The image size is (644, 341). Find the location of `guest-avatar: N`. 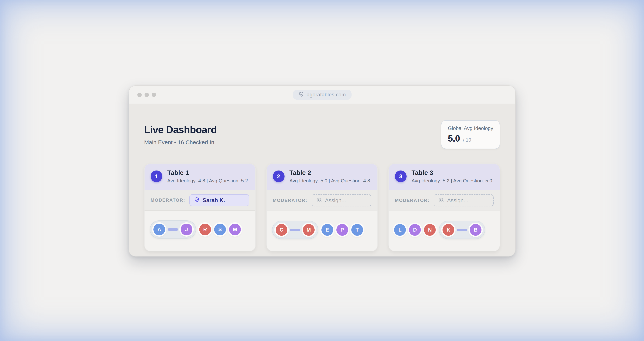

guest-avatar: N is located at coordinates (430, 230).